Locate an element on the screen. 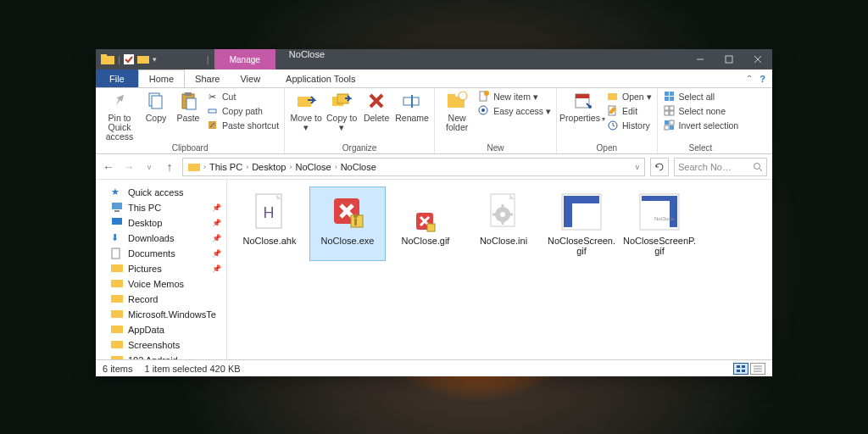  doc-icon is located at coordinates (117, 253).